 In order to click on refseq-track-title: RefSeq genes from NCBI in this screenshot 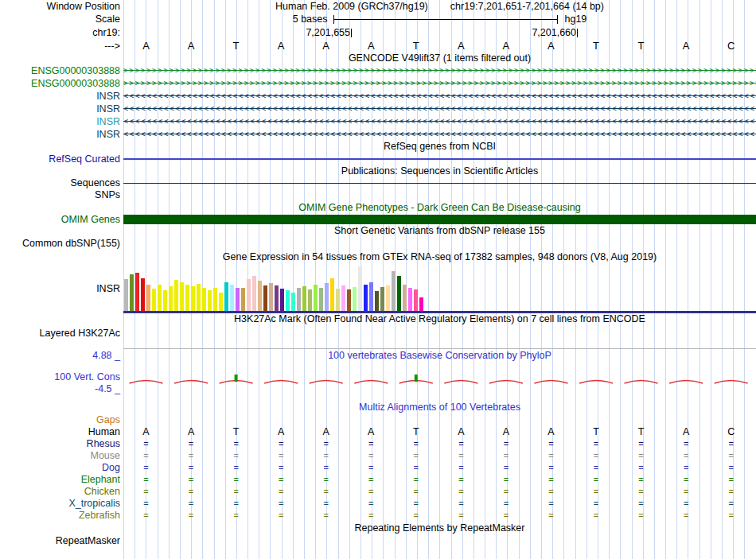, I will do `click(439, 146)`.